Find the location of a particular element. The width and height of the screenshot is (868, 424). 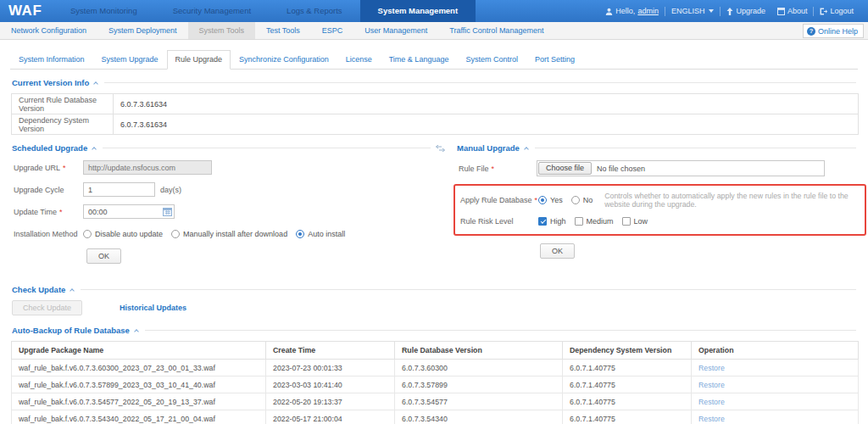

section-title: Auto-Backup of Rule Database is located at coordinates (71, 331).